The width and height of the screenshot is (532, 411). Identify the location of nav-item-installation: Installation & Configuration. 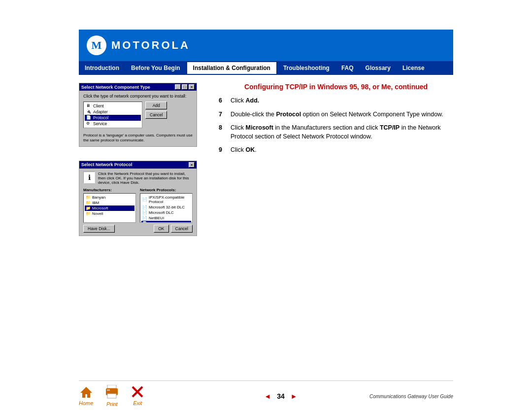
(232, 68).